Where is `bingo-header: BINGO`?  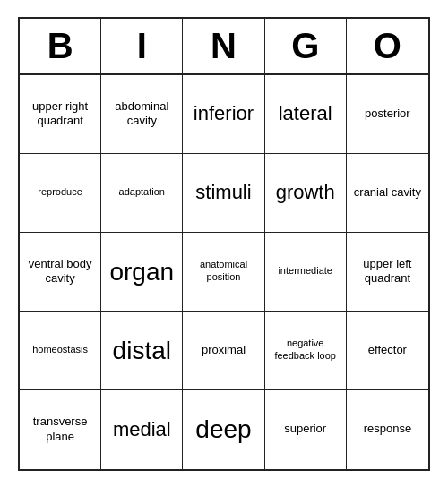
bingo-header: BINGO is located at coordinates (224, 47).